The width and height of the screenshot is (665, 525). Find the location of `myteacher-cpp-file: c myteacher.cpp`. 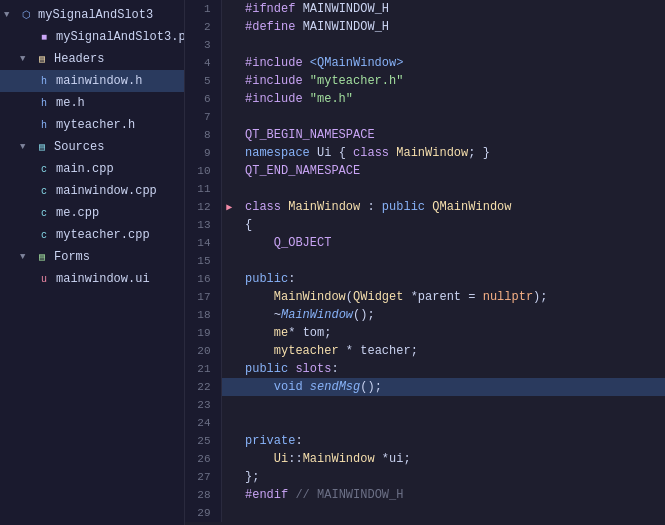

myteacher-cpp-file: c myteacher.cpp is located at coordinates (92, 235).